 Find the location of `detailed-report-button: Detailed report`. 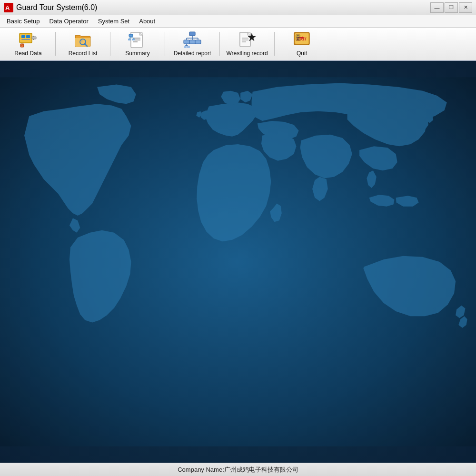

detailed-report-button: Detailed report is located at coordinates (192, 44).